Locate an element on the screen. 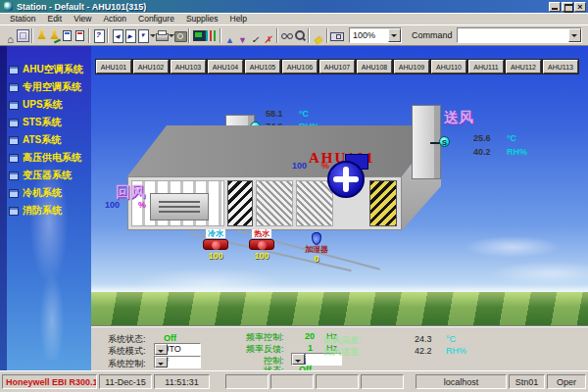  sidebar-item: ATS系统 is located at coordinates (45, 140).